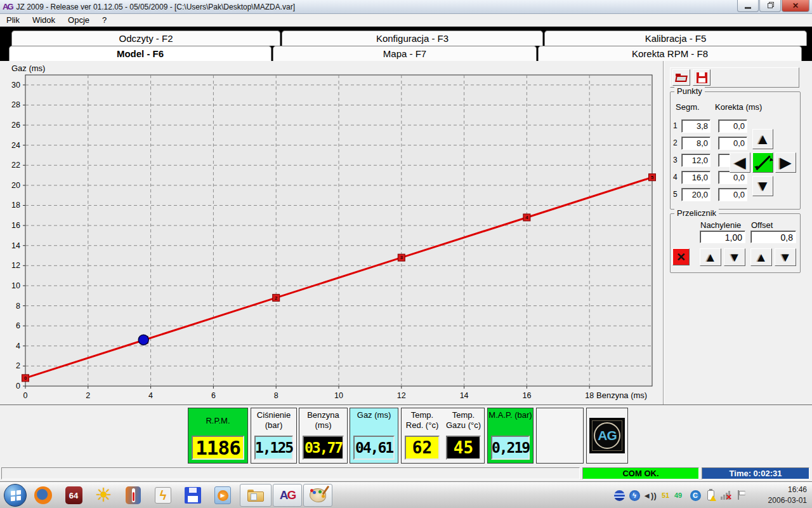 This screenshot has height=508, width=812. I want to click on temp-red-value: 62, so click(422, 448).